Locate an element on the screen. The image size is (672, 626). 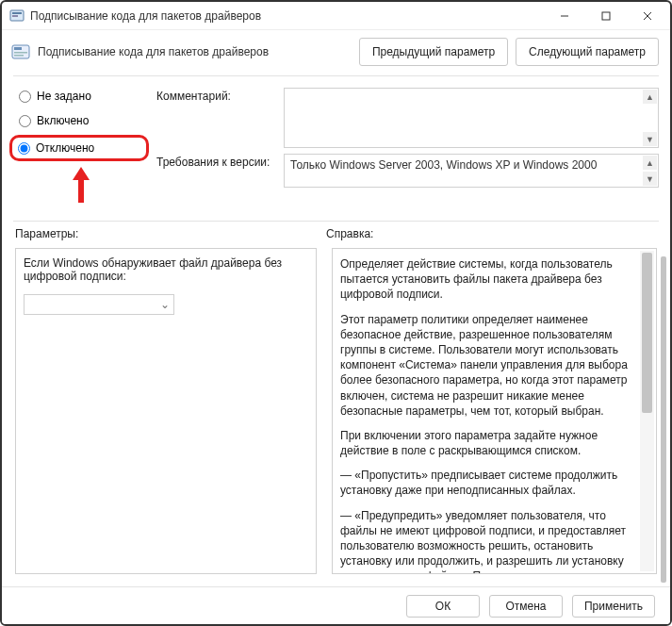
footer: ОК Отмена Применить is located at coordinates (336, 605).